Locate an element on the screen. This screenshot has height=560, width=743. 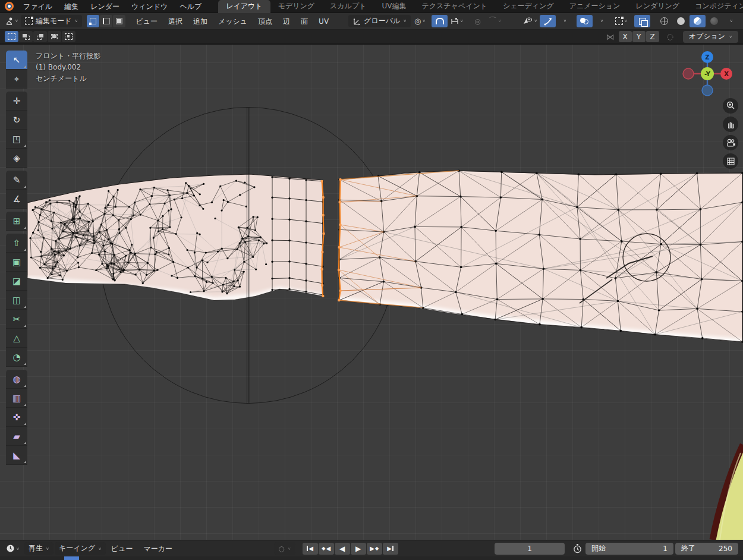
timeline-menu-ビュー: ビュー is located at coordinates (122, 549).